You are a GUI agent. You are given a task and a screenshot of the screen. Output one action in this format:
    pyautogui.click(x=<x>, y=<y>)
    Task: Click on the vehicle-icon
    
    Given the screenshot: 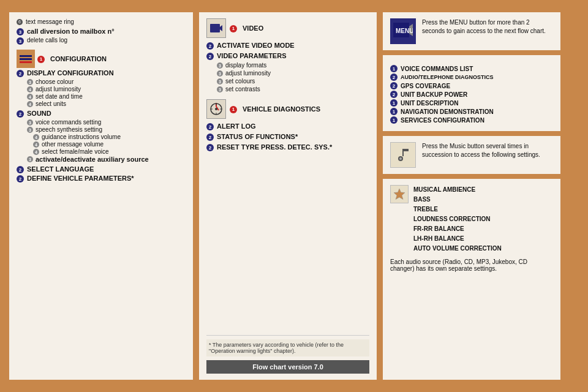 What is the action you would take?
    pyautogui.click(x=216, y=109)
    